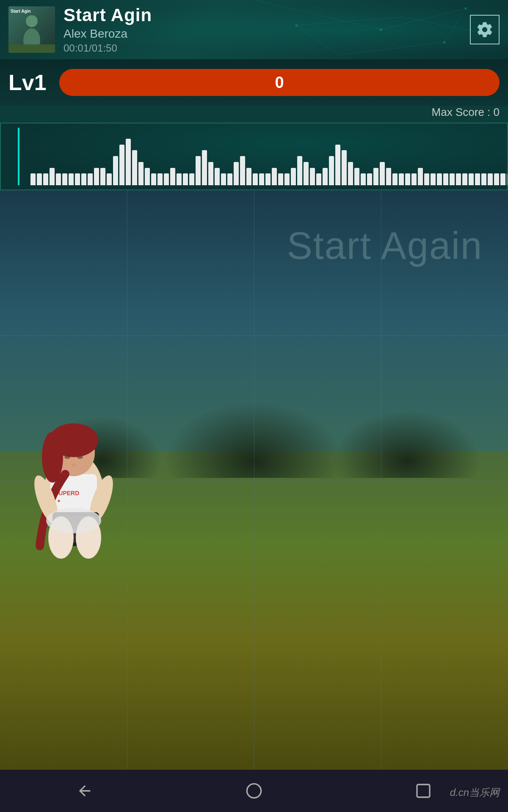 The width and height of the screenshot is (508, 812). Describe the element at coordinates (497, 112) in the screenshot. I see `max-score-value: 0` at that location.